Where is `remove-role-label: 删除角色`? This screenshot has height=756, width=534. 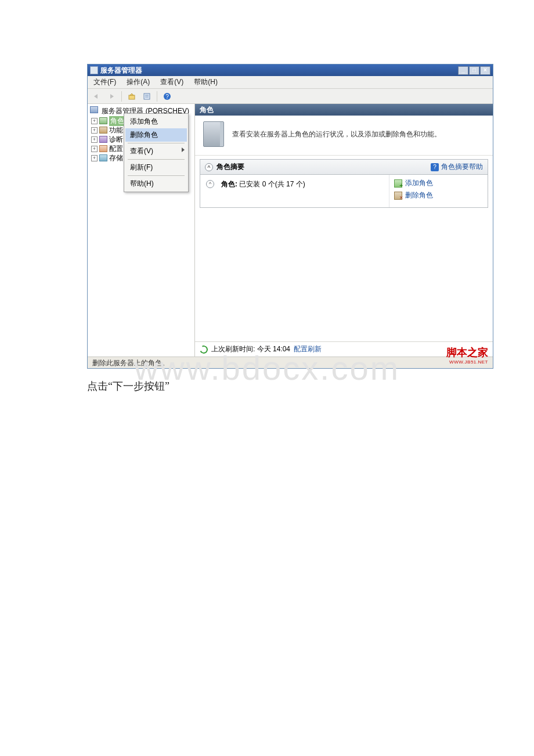
remove-role-label: 删除角色 is located at coordinates (419, 195).